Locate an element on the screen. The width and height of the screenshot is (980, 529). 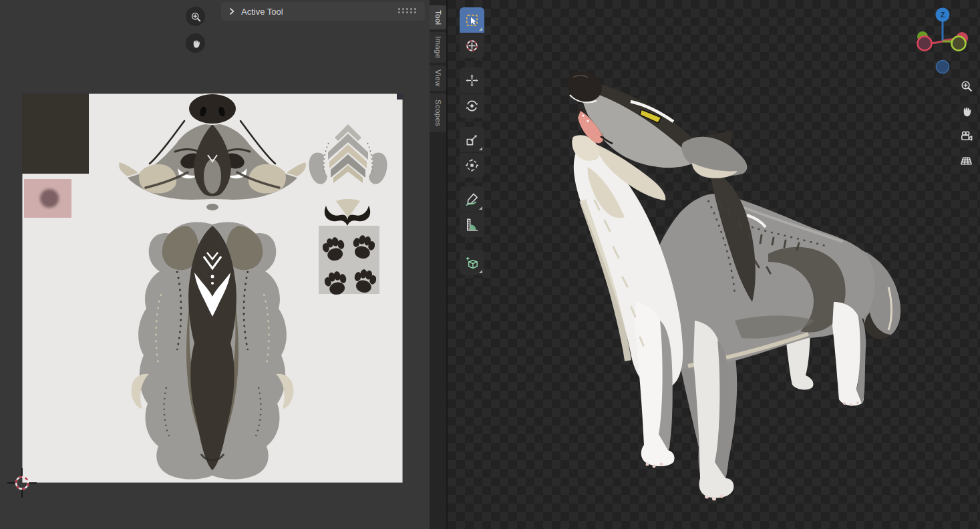
tool-move is located at coordinates (472, 80).